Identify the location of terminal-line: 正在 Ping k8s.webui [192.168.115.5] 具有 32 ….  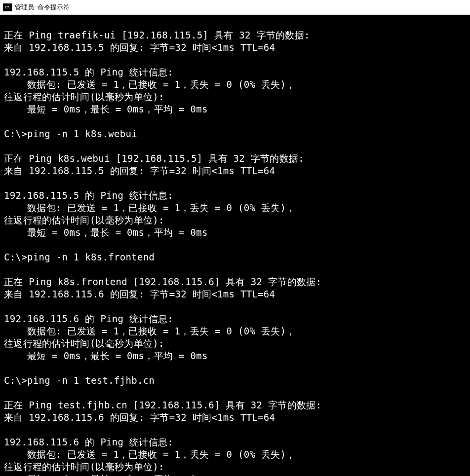
(235, 159).